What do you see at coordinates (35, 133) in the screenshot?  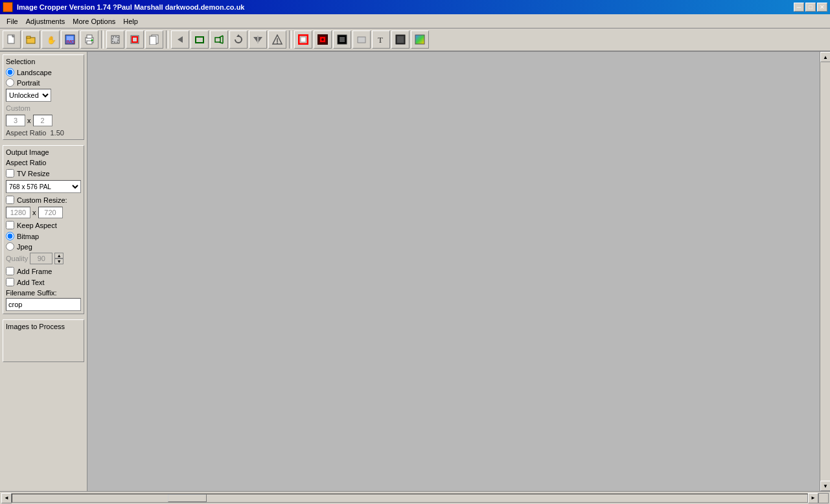 I see `aspect-ratio-label: Aspect Ratio 1.50` at bounding box center [35, 133].